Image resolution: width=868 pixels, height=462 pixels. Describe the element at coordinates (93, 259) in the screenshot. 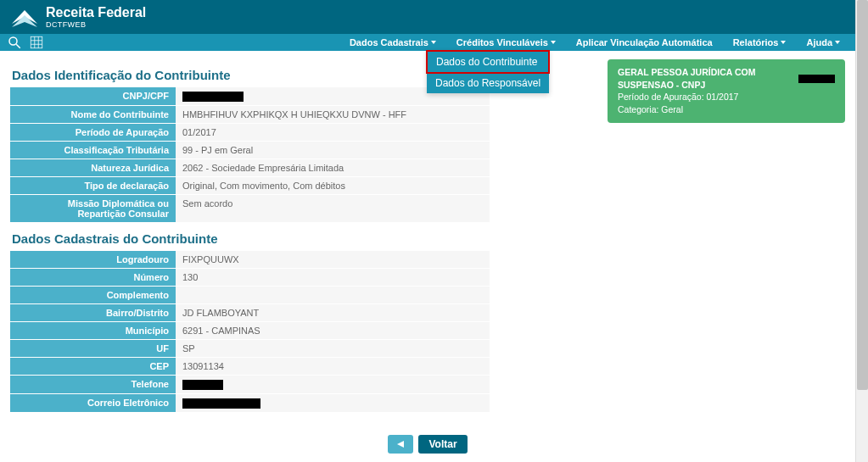

I see `row-label: Logradouro` at that location.